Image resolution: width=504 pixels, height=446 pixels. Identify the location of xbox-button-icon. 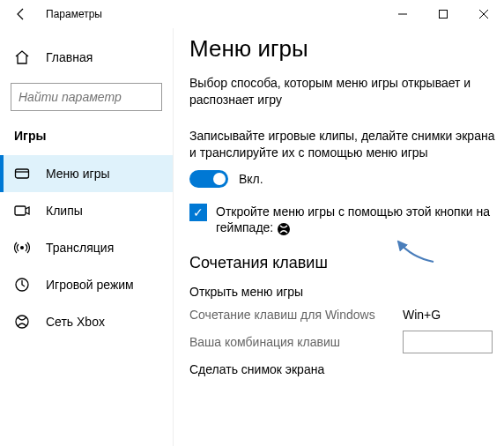
(284, 229).